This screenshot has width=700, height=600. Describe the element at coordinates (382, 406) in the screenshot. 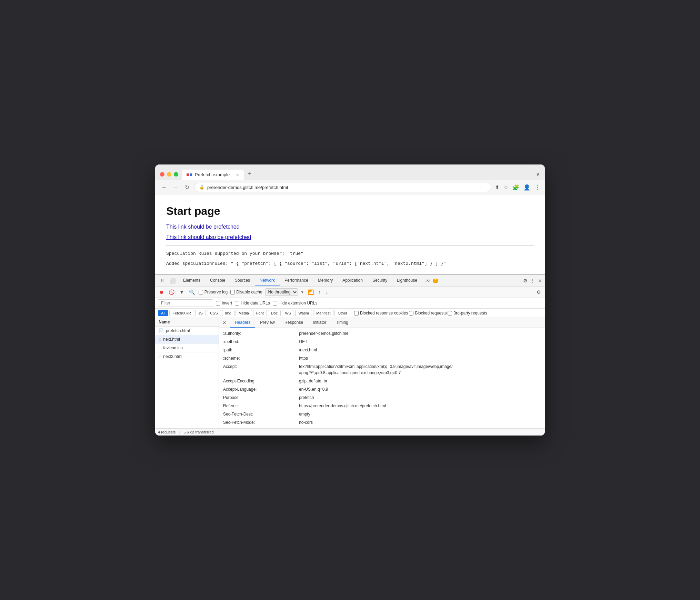

I see `header-referer: Referer: https://prerender-demos.glitch.…` at that location.